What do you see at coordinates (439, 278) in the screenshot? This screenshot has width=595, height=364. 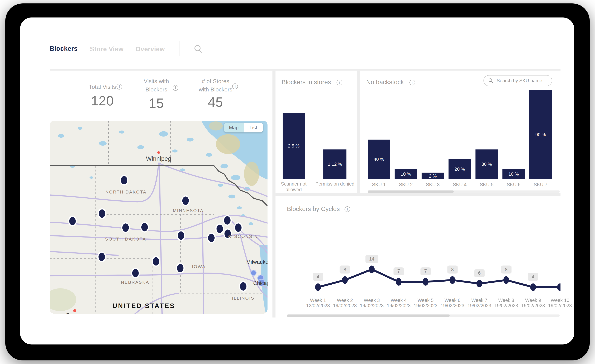 I see `cycles-line` at bounding box center [439, 278].